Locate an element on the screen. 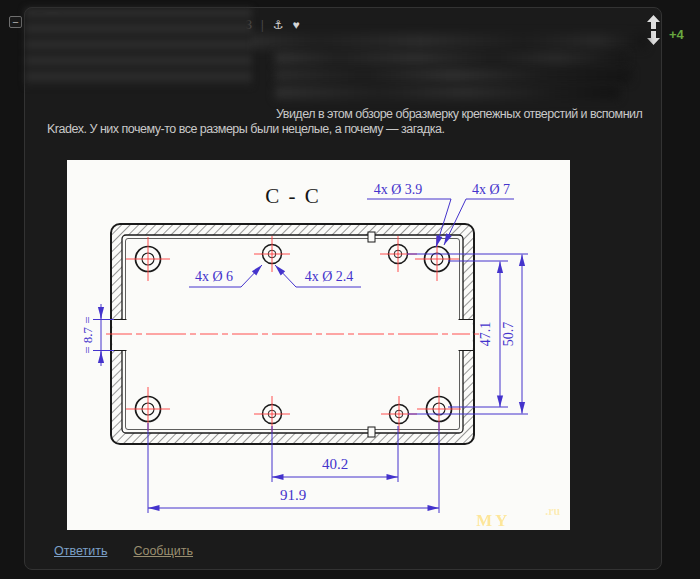 The width and height of the screenshot is (700, 579). reply-link: Ответить is located at coordinates (80, 551).